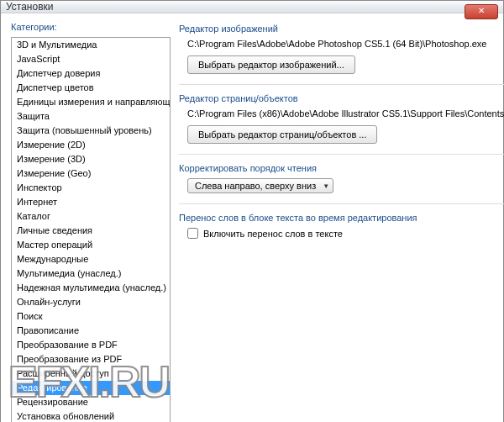  What do you see at coordinates (91, 160) in the screenshot?
I see `list-item: Измерение (3D)` at bounding box center [91, 160].